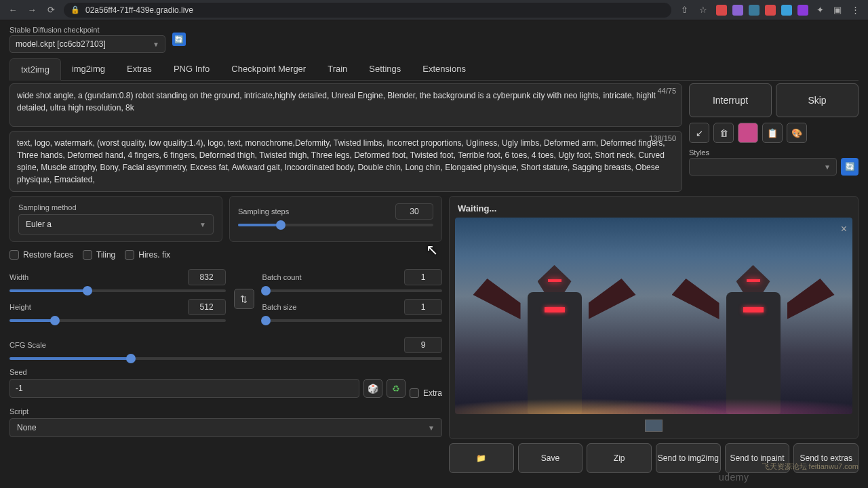 This screenshot has width=868, height=488. I want to click on seed-reuse-button: ♻, so click(396, 388).